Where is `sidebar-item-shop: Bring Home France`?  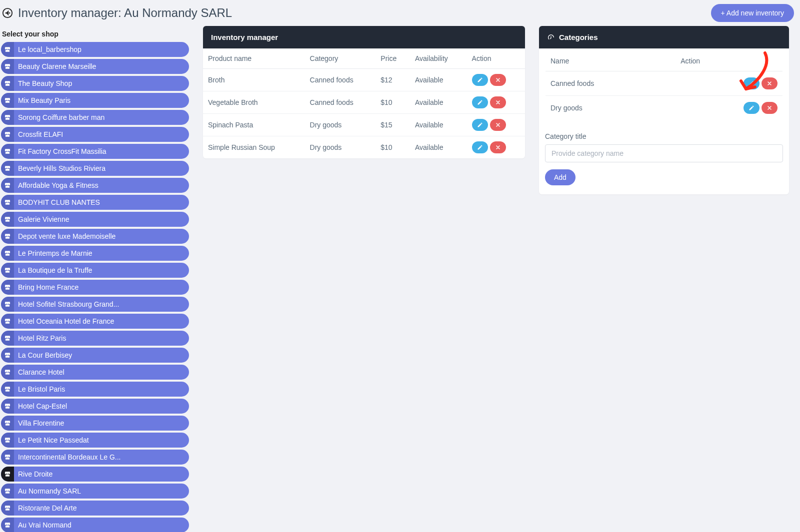 sidebar-item-shop: Bring Home France is located at coordinates (95, 287).